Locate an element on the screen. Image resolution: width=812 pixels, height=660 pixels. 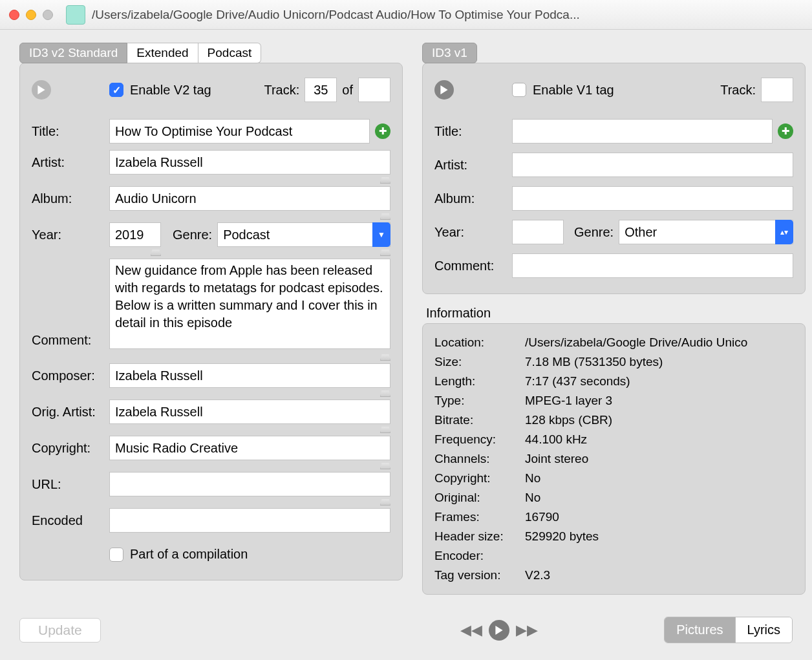
track-number-input is located at coordinates (321, 90).